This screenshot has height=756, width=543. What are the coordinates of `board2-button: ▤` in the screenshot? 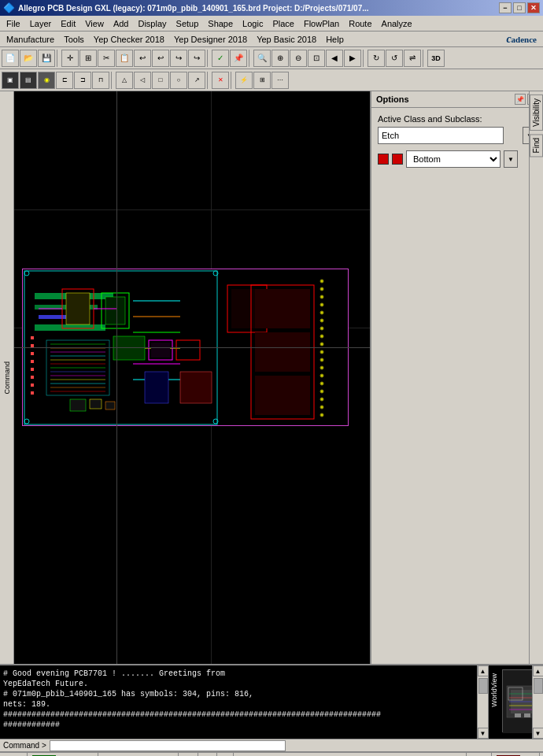 It's located at (28, 80).